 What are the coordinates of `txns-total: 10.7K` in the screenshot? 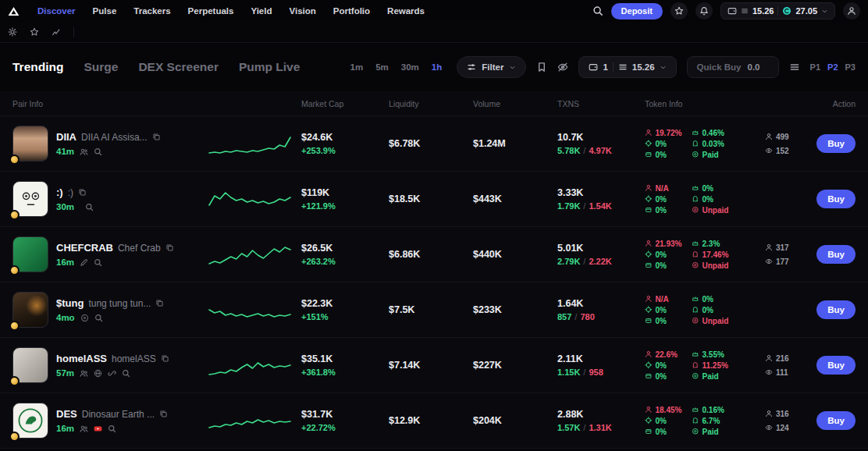 It's located at (601, 137).